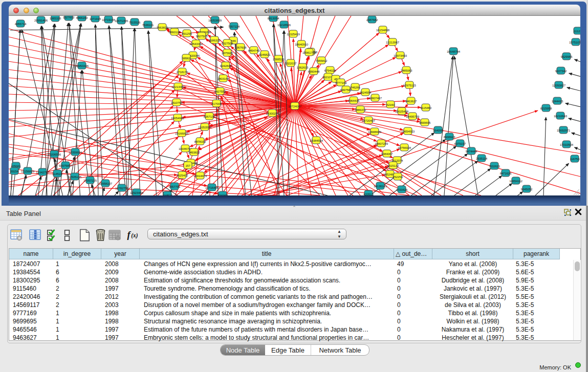  What do you see at coordinates (186, 58) in the screenshot?
I see `svg-text: 98961` at bounding box center [186, 58].